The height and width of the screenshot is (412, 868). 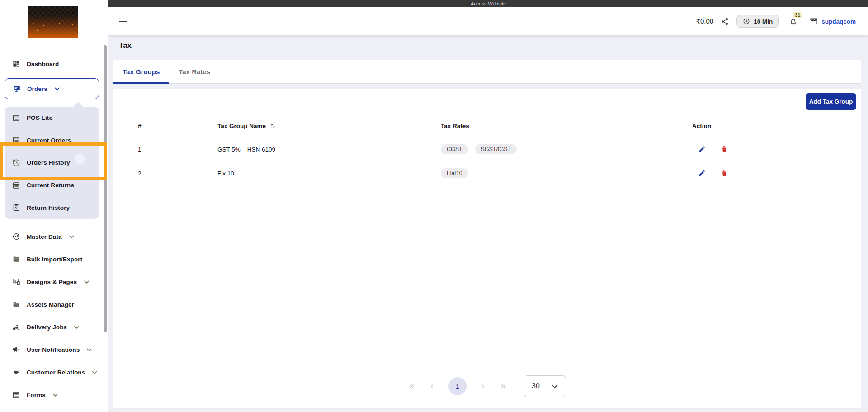 What do you see at coordinates (17, 89) in the screenshot?
I see `orders-icon` at bounding box center [17, 89].